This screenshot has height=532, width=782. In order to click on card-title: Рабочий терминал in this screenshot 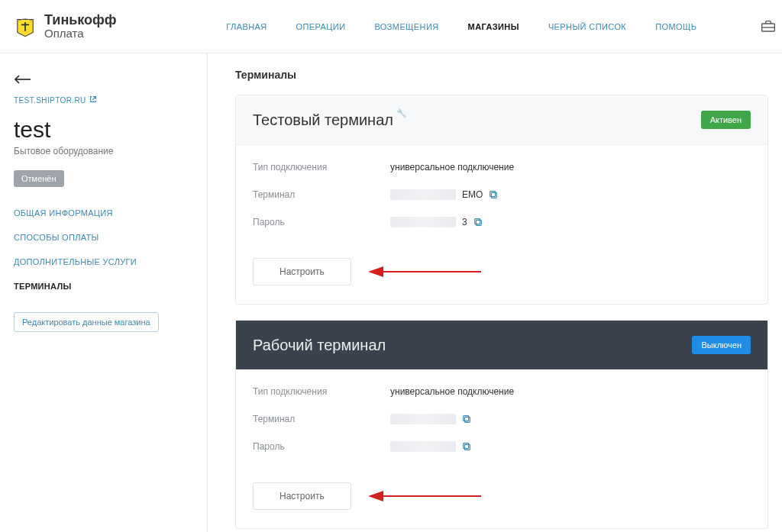, I will do `click(319, 345)`.